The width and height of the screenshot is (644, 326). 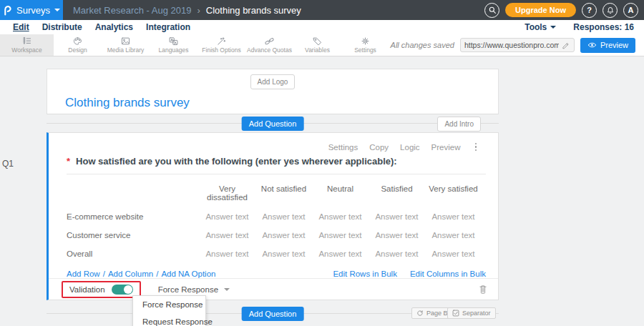 What do you see at coordinates (33, 10) in the screenshot?
I see `product-label: Surveys` at bounding box center [33, 10].